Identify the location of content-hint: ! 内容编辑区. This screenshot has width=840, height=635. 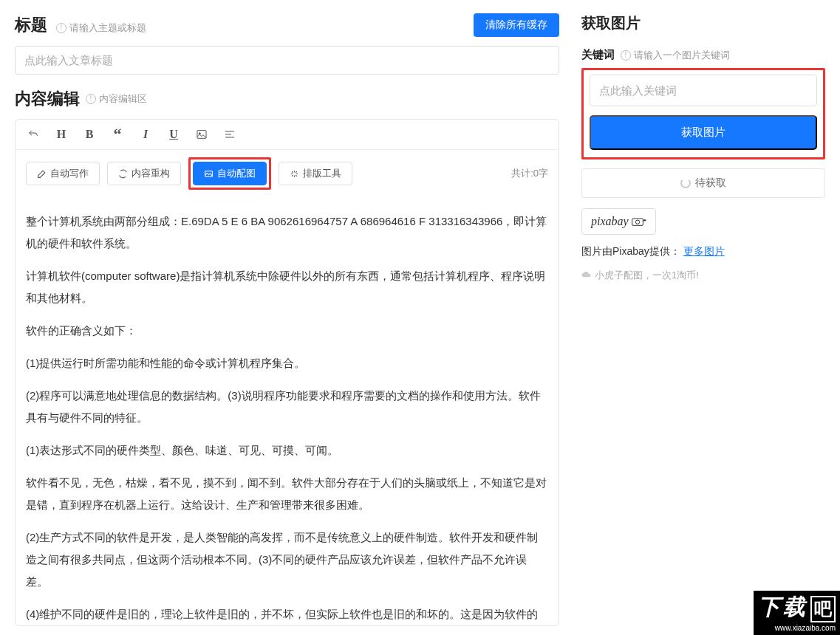
(117, 99).